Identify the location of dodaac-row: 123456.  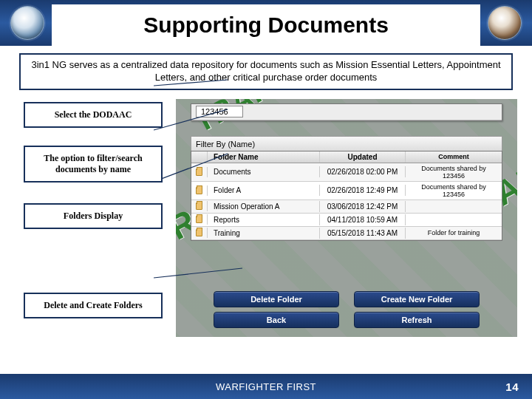
(347, 112).